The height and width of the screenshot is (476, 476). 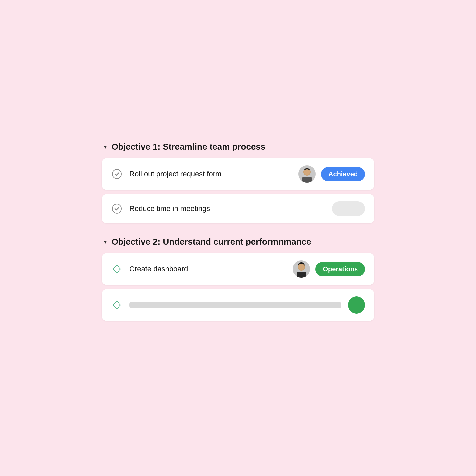 What do you see at coordinates (117, 305) in the screenshot?
I see `diamond-outline-icon` at bounding box center [117, 305].